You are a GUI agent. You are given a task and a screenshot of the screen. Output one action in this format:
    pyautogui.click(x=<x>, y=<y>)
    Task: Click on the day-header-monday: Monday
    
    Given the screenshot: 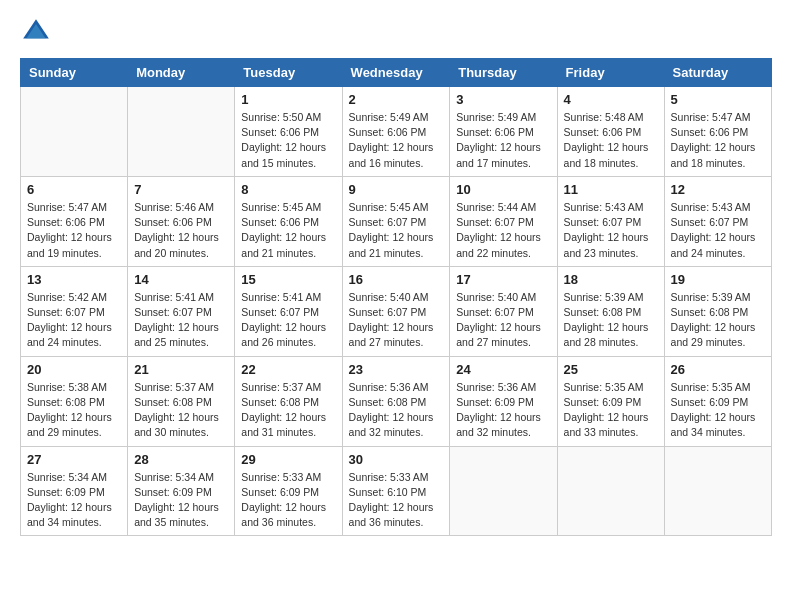 What is the action you would take?
    pyautogui.click(x=182, y=73)
    